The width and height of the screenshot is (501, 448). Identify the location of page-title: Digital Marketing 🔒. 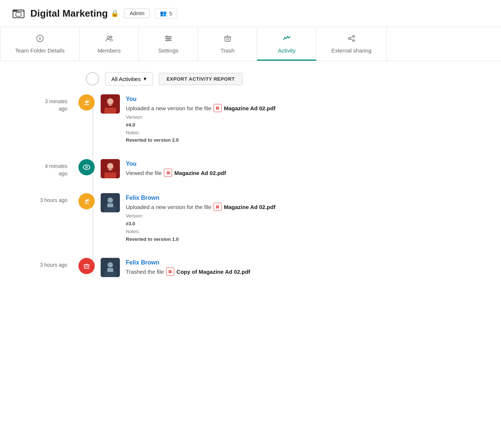
(75, 13).